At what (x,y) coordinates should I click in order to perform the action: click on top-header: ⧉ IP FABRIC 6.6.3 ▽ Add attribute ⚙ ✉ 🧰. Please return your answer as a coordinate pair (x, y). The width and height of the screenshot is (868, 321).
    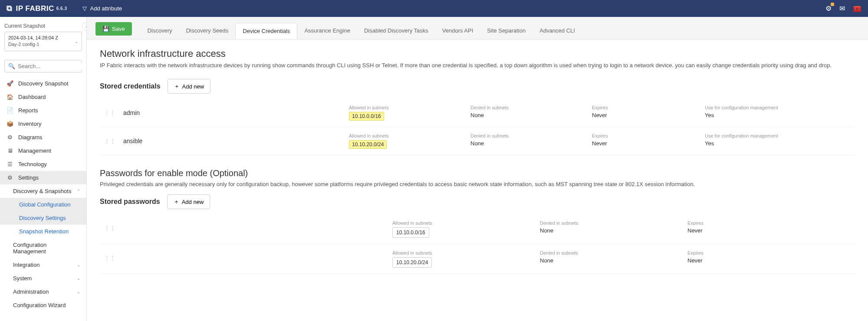
    Looking at the image, I should click on (434, 9).